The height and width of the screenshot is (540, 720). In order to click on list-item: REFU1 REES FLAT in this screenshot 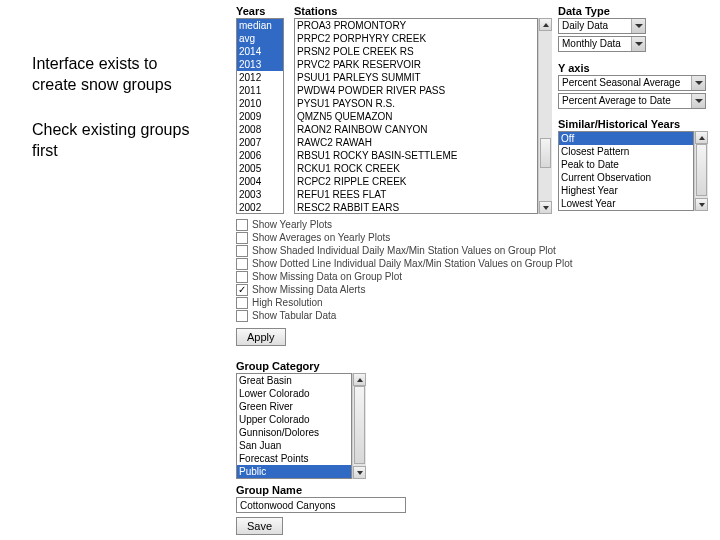, I will do `click(416, 194)`.